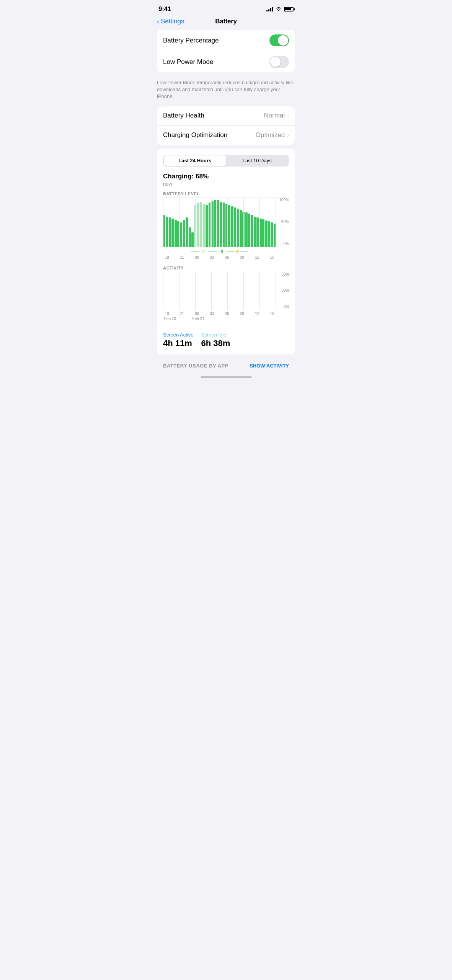  I want to click on ax-label-21: 21, so click(182, 314).